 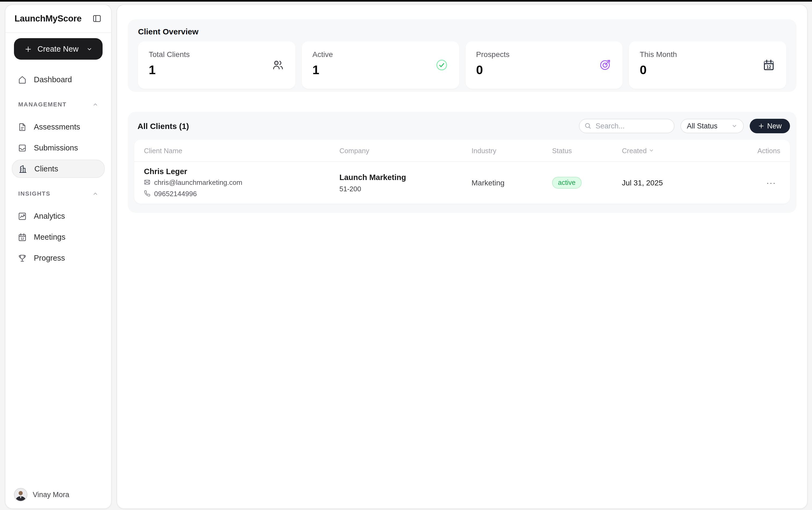 What do you see at coordinates (242, 182) in the screenshot?
I see `client-name-cell: Chris Leger chris@launchmarketing.com 0` at bounding box center [242, 182].